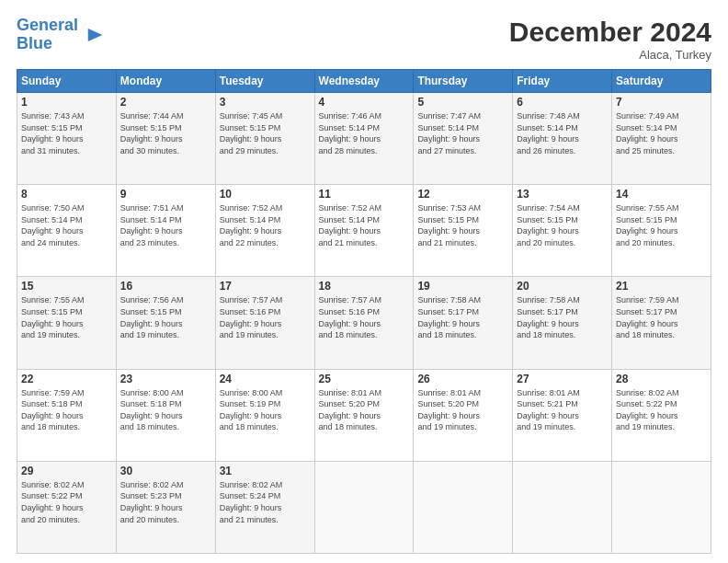  Describe the element at coordinates (463, 102) in the screenshot. I see `day-number: 5` at that location.